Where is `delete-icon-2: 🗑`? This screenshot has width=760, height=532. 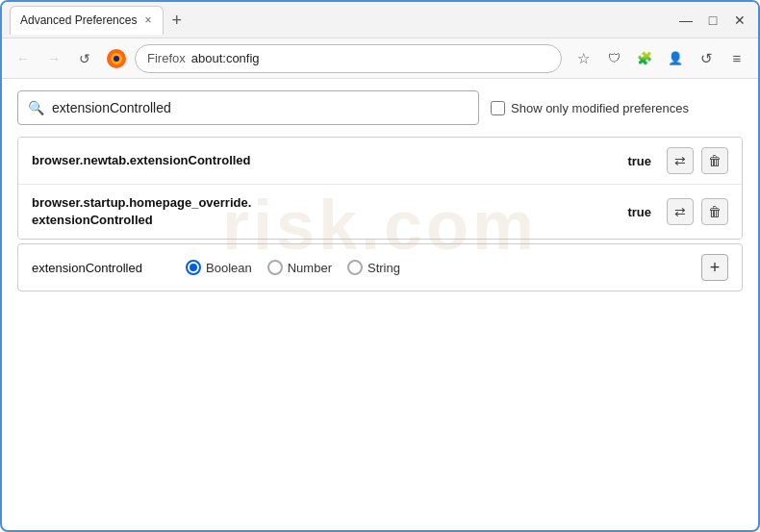 delete-icon-2: 🗑 is located at coordinates (715, 212).